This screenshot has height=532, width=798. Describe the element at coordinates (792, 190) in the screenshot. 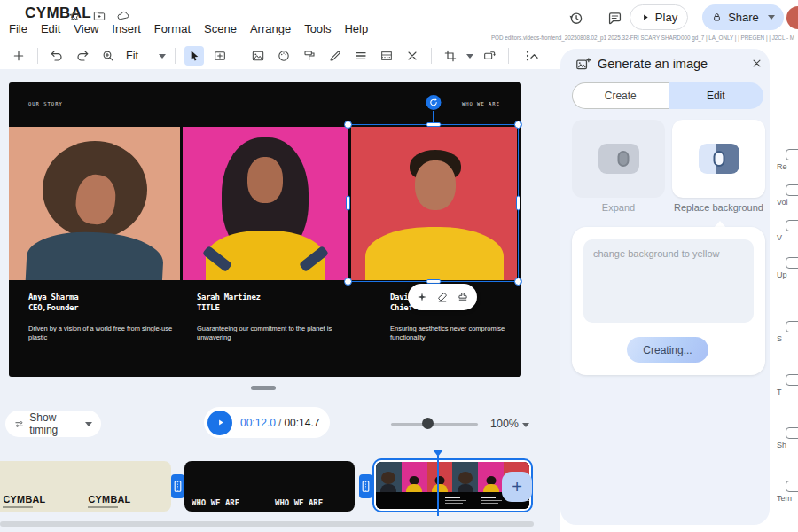

I see `rail-icon-voiceover` at that location.